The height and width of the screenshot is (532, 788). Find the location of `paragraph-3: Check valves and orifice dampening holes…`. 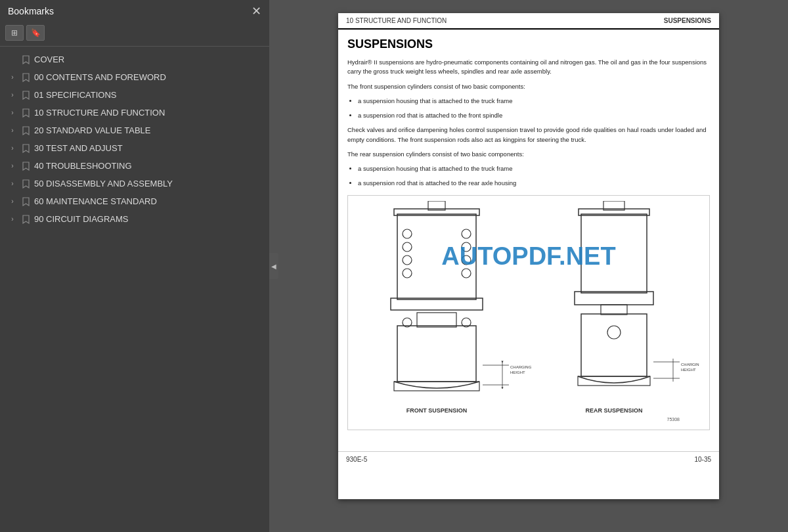

paragraph-3: Check valves and orifice dampening holes… is located at coordinates (529, 135).